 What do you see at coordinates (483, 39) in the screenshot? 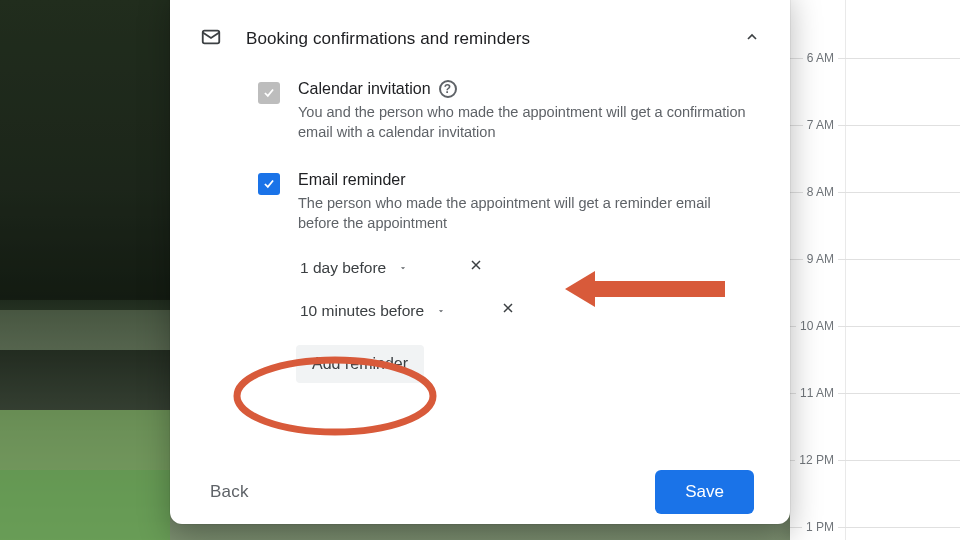
I see `section-title: Booking confirmations and reminders` at bounding box center [483, 39].